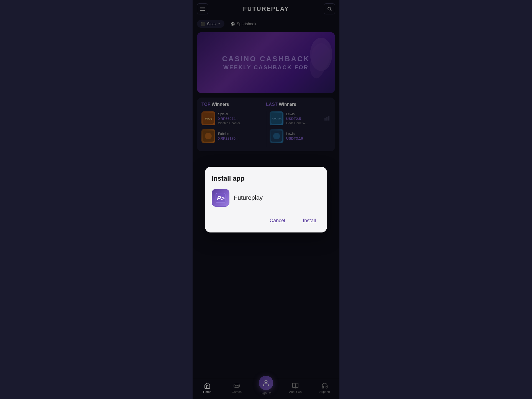 This screenshot has width=532, height=399. What do you see at coordinates (266, 198) in the screenshot?
I see `app-row: P> Futureplay` at bounding box center [266, 198].